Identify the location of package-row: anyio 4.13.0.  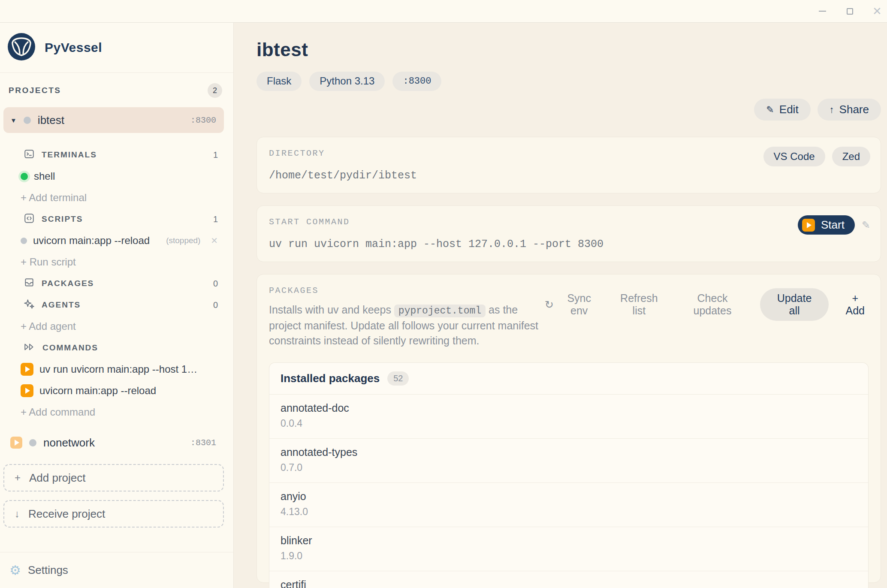
(569, 505).